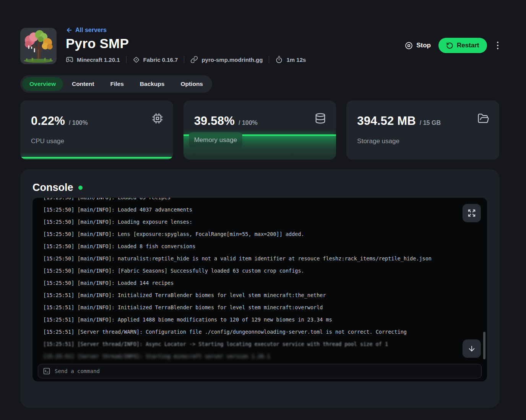 This screenshot has height=420, width=526. Describe the element at coordinates (186, 44) in the screenshot. I see `page-title: Pyro SMP` at that location.